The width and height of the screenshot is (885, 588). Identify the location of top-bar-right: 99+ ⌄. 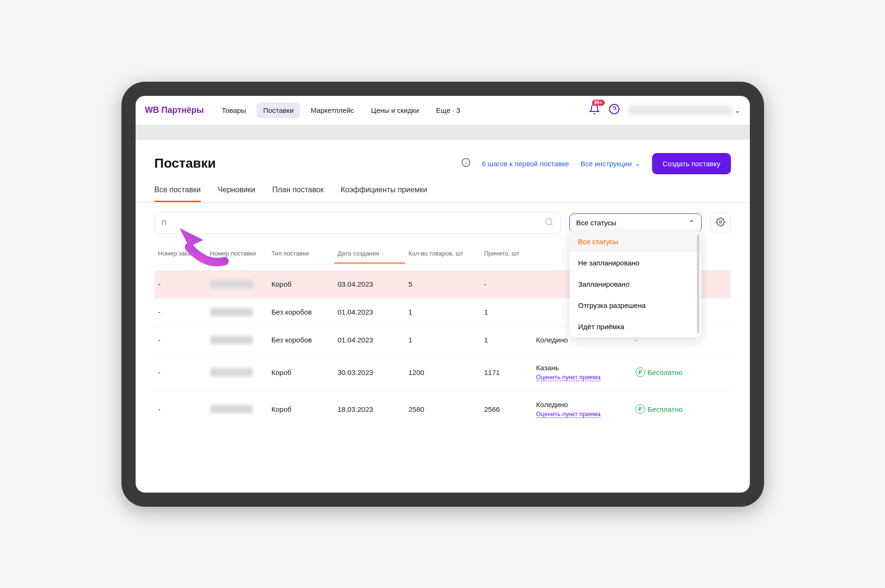
(664, 110).